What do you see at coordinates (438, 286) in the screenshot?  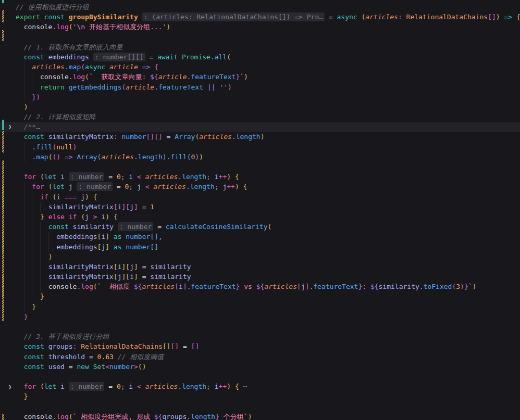 I see `code-token: toFixed` at bounding box center [438, 286].